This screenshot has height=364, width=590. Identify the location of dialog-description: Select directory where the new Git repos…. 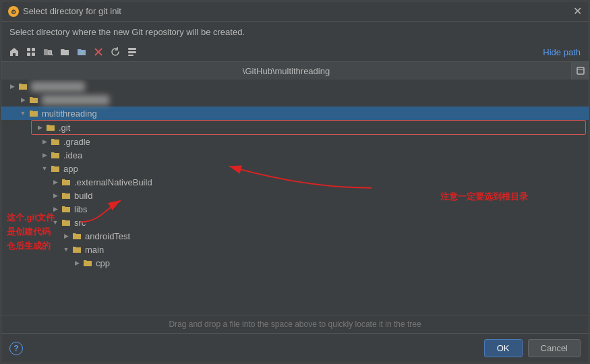
(295, 32).